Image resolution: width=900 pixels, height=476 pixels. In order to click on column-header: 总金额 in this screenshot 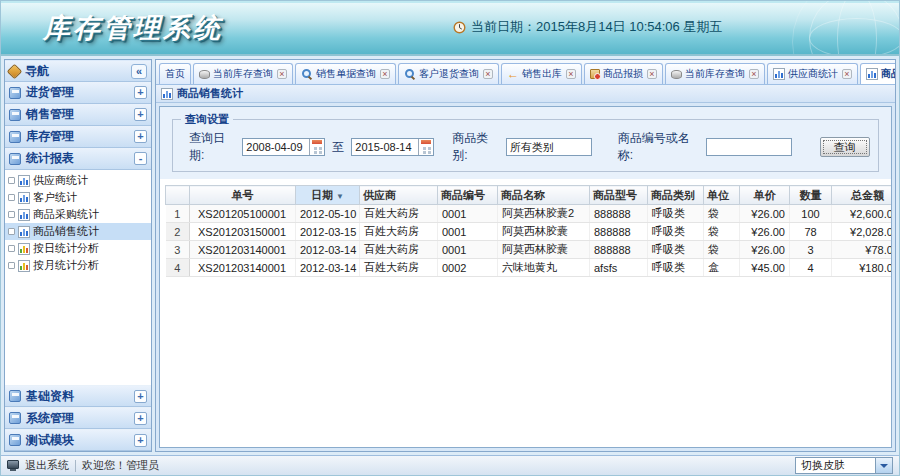, I will do `click(862, 196)`.